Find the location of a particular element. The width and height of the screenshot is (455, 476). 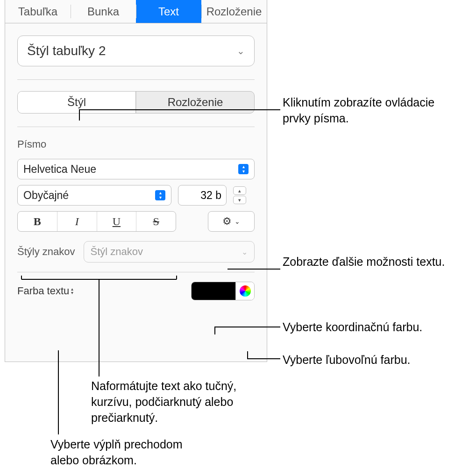

font-weight-value: Obyčajné is located at coordinates (46, 195).